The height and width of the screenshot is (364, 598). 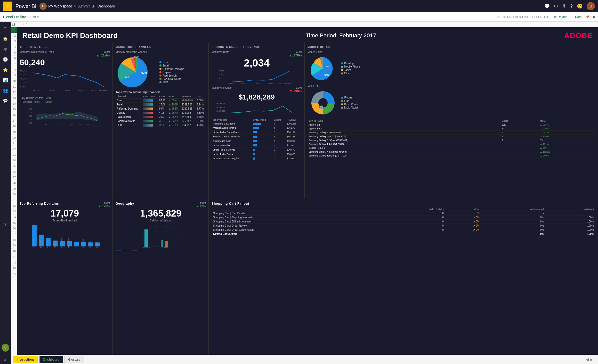 What do you see at coordinates (5, 59) in the screenshot?
I see `sidebar-history-icon: 🕐` at bounding box center [5, 59].